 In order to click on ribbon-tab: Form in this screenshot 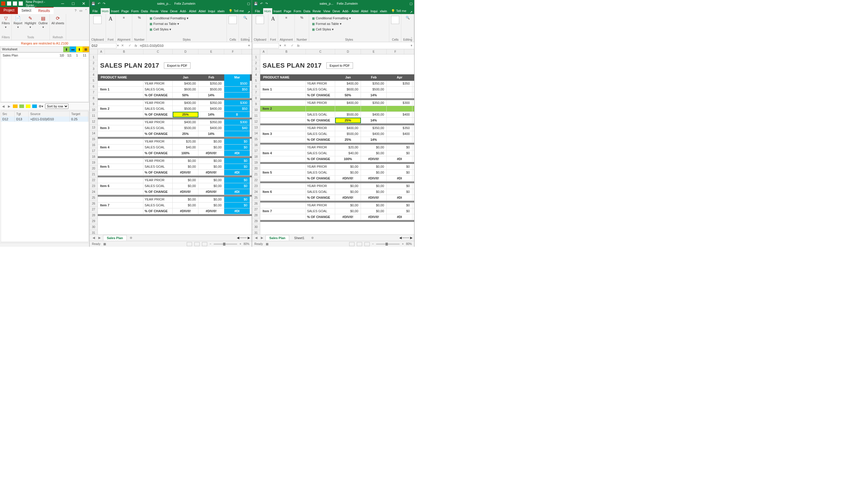, I will do `click(135, 11)`.